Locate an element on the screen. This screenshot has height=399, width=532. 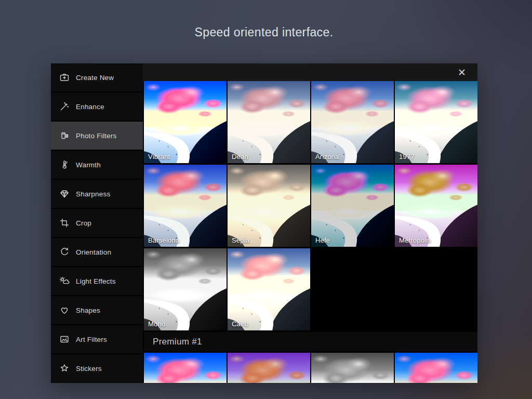
heart-icon is located at coordinates (64, 310).